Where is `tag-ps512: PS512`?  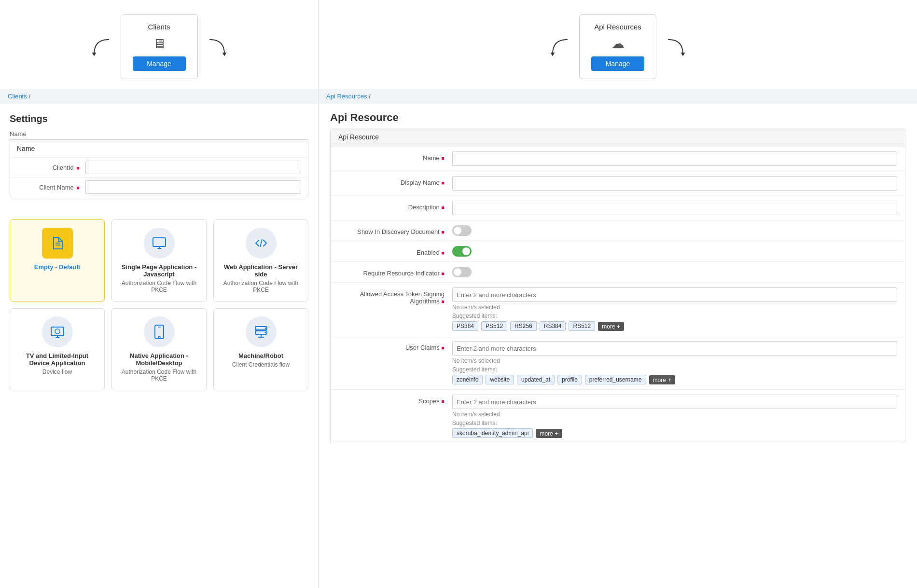 tag-ps512: PS512 is located at coordinates (494, 326).